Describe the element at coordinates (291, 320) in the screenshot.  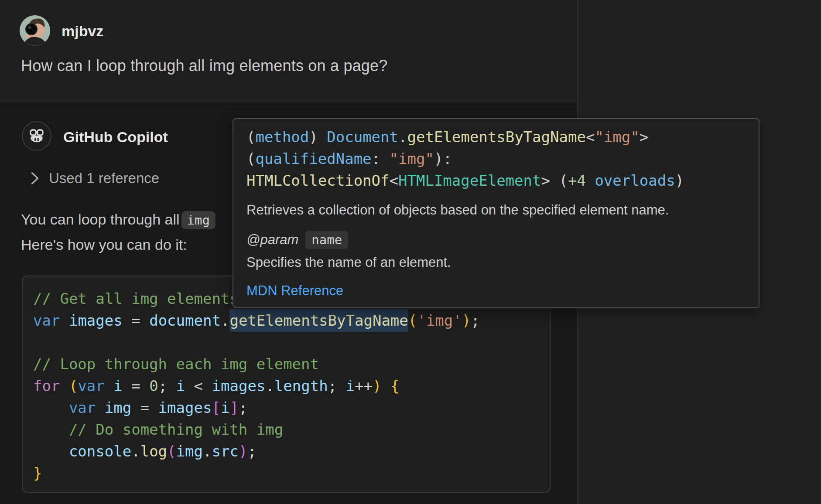
I see `code-line: var images = document.getElementsByTagNa…` at that location.